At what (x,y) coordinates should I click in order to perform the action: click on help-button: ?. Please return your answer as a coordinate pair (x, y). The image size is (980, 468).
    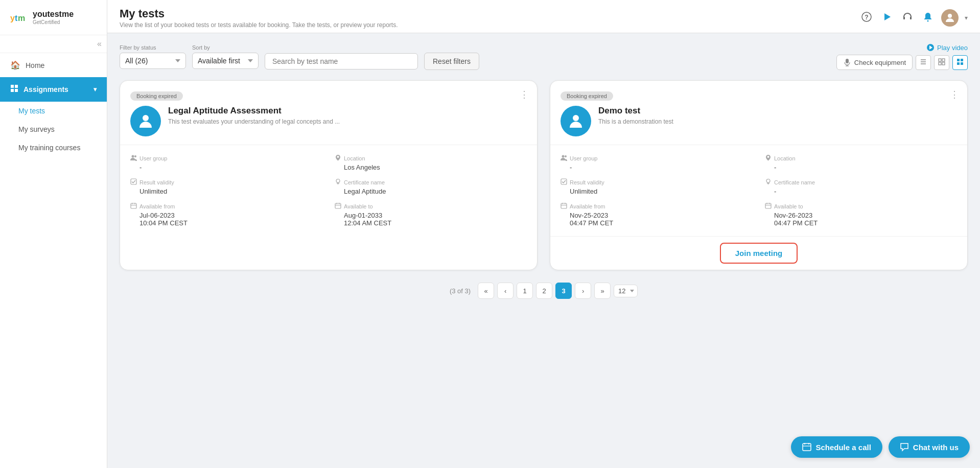
    Looking at the image, I should click on (867, 18).